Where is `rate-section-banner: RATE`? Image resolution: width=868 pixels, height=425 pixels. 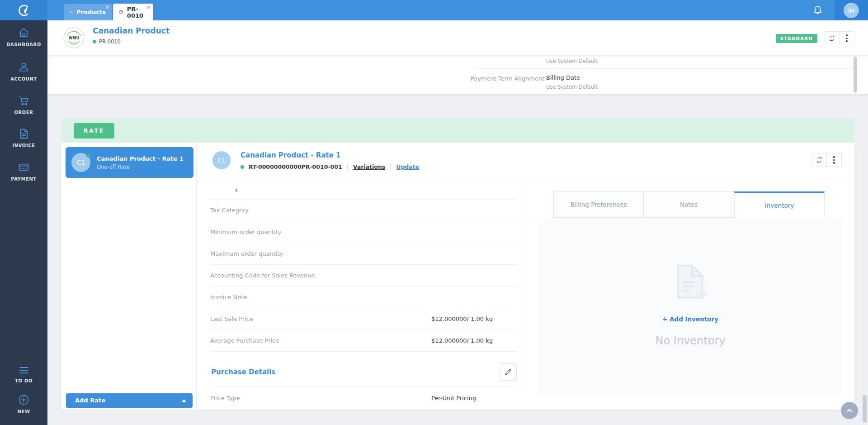
rate-section-banner: RATE is located at coordinates (458, 130).